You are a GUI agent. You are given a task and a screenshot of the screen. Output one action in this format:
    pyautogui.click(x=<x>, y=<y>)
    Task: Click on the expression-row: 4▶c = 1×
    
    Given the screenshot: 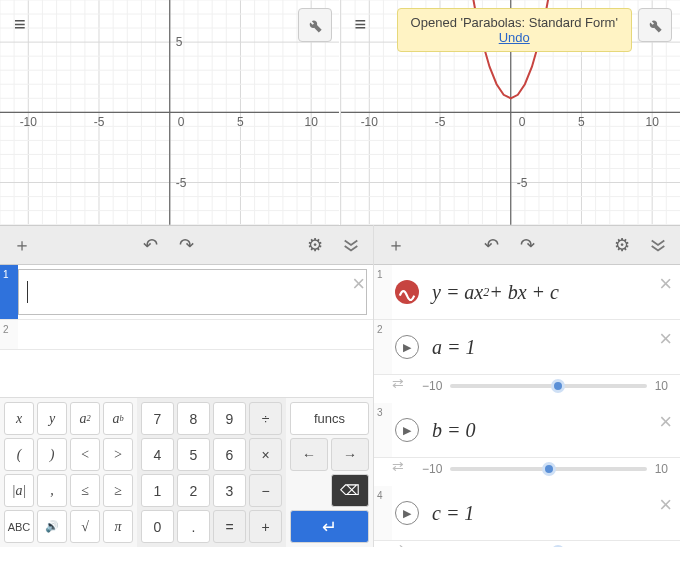 What is the action you would take?
    pyautogui.click(x=527, y=514)
    